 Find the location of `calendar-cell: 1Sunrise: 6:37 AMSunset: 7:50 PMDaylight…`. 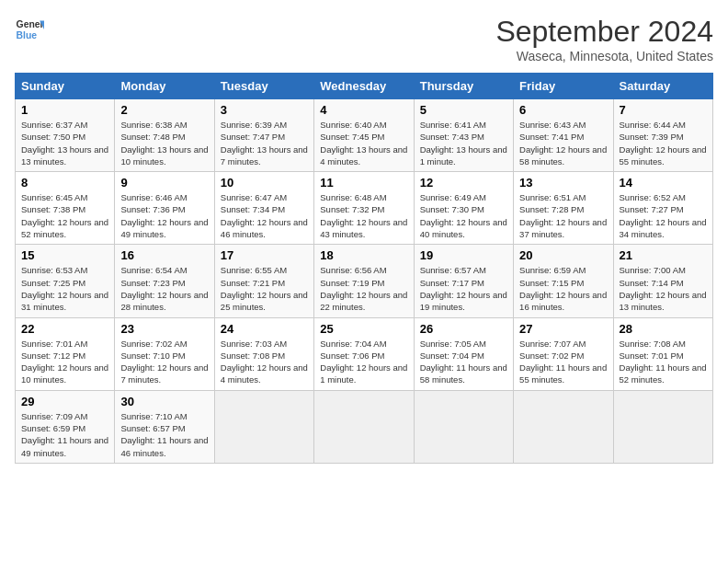

calendar-cell: 1Sunrise: 6:37 AMSunset: 7:50 PMDaylight… is located at coordinates (65, 136).